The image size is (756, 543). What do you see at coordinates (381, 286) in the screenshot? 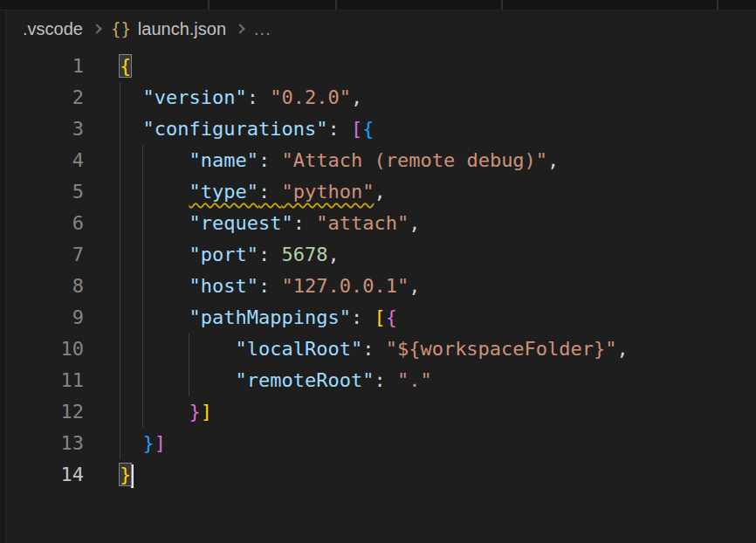
I see `code-line: 8 "host": "127.0.0.1",` at bounding box center [381, 286].